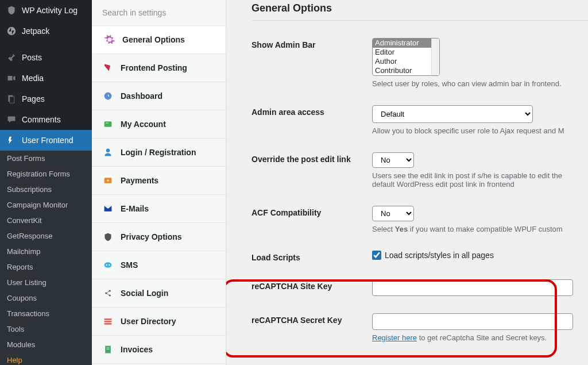 The height and width of the screenshot is (365, 588). I want to click on tab-label: Login / Registration, so click(158, 152).